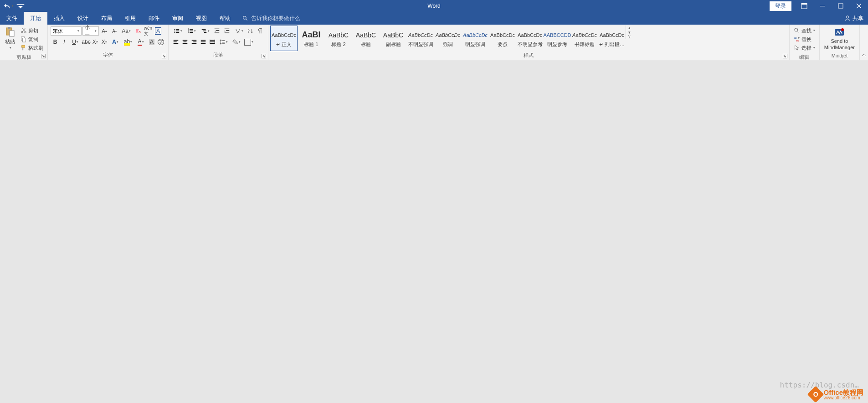  I want to click on tell-me-placeholder: 告诉我你想要做什么, so click(276, 18).